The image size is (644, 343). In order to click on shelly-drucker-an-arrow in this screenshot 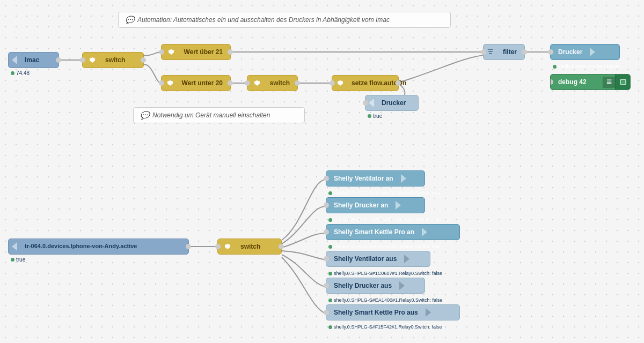, I will do `click(398, 205)`.